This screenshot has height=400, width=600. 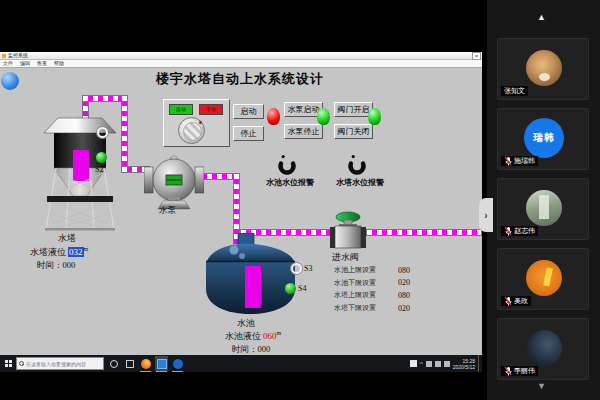 What do you see at coordinates (543, 139) in the screenshot?
I see `participant-tile: 瑞韩 施瑞韩` at bounding box center [543, 139].